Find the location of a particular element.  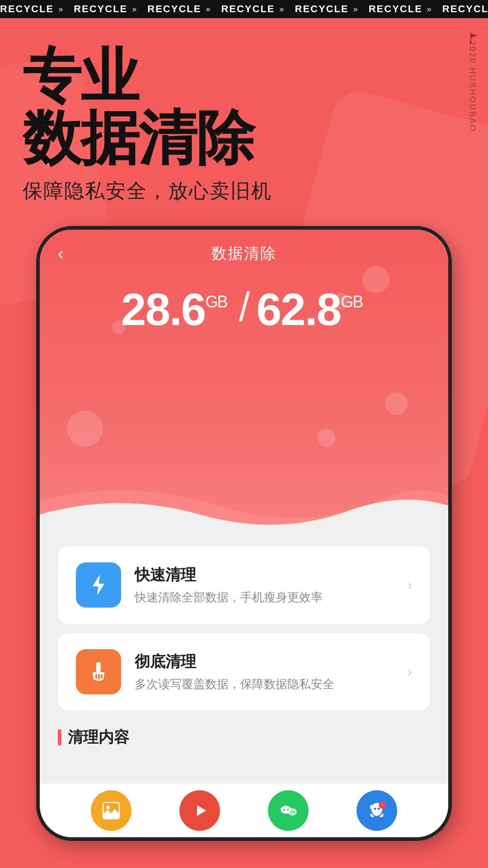

quick-clean-text: 快速清理 快速清除全部数据，手机瘦身更效率 is located at coordinates (264, 585).